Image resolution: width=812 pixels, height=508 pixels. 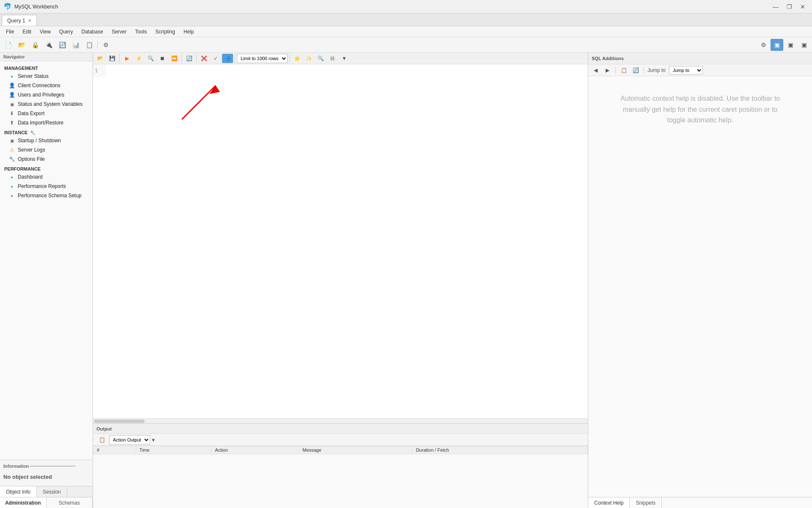 I want to click on sql-addition-tabs: Context Help Snippets, so click(x=700, y=502).